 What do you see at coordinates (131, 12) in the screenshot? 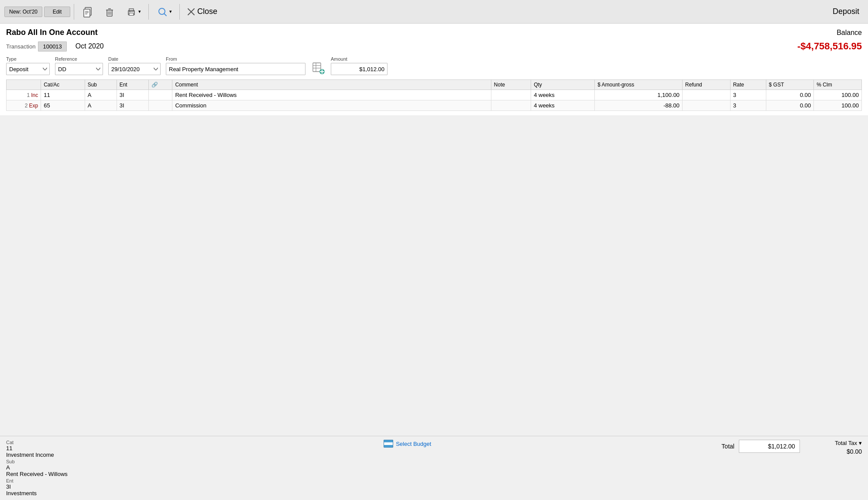
I see `print-icon` at bounding box center [131, 12].